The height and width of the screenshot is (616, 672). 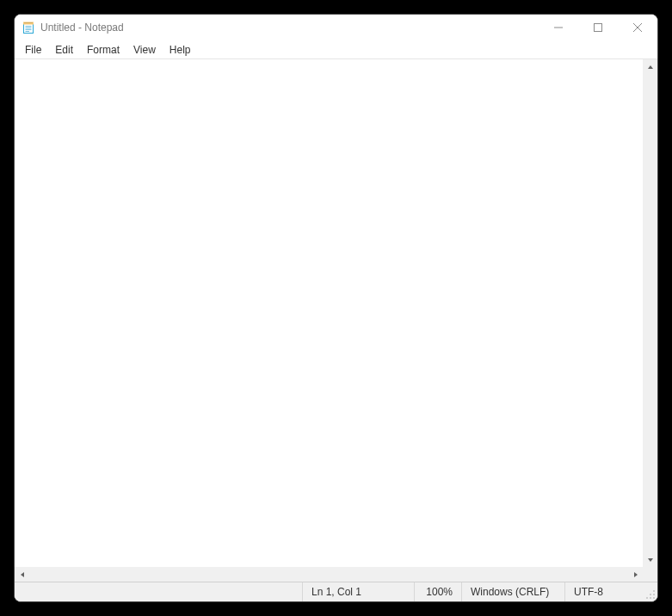 I want to click on menubar: File Edit Format View Help, so click(x=336, y=50).